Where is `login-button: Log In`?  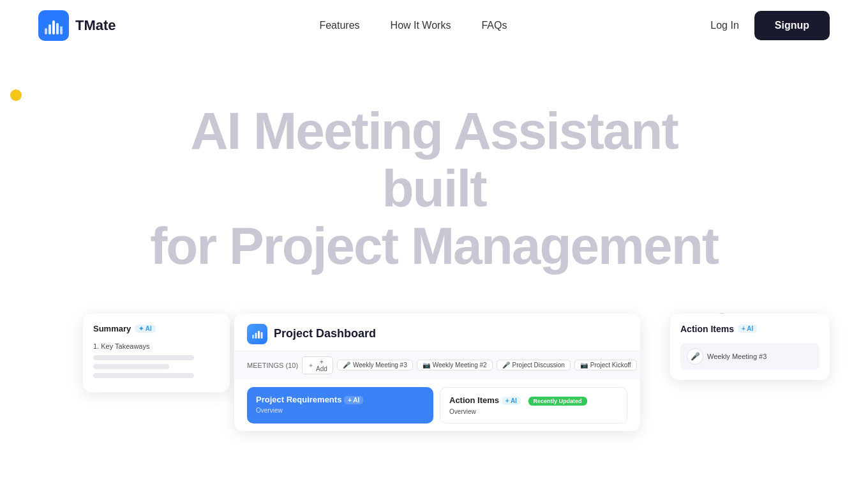 login-button: Log In is located at coordinates (724, 26).